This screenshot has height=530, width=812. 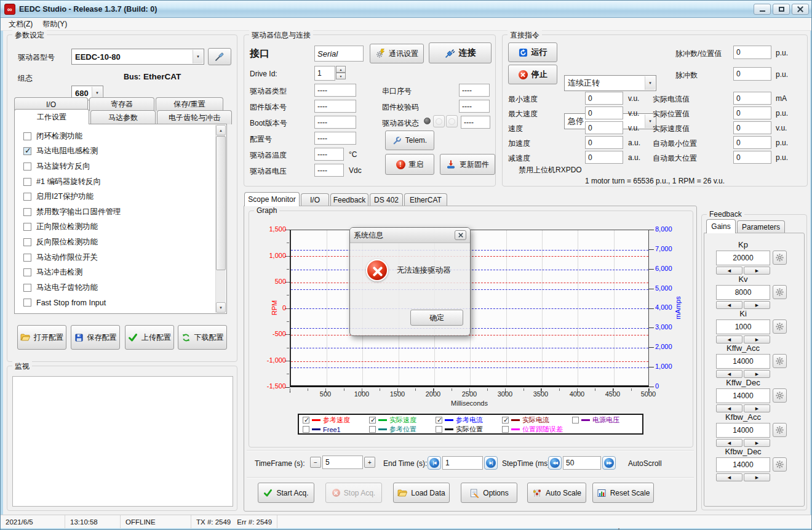 What do you see at coordinates (194, 117) in the screenshot?
I see `tab-gear-impact: 电子齿轮与冲击` at bounding box center [194, 117].